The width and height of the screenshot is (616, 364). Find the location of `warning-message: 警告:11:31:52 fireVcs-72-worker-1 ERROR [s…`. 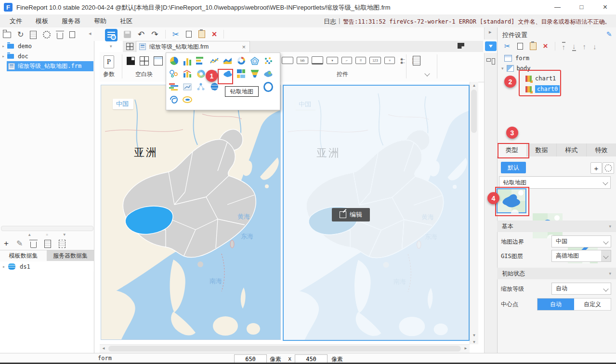

warning-message: 警告:11:31:52 fireVcs-72-worker-1 ERROR [s… is located at coordinates (477, 22).